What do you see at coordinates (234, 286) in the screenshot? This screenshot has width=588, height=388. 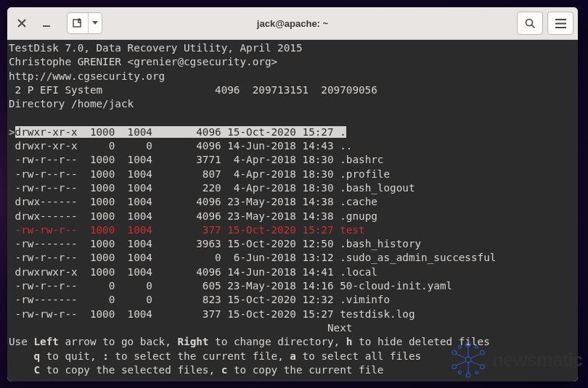 I see `file-row: -rw-r--r-- 0 0 605 23-May-2018 14:16 50-…` at bounding box center [234, 286].